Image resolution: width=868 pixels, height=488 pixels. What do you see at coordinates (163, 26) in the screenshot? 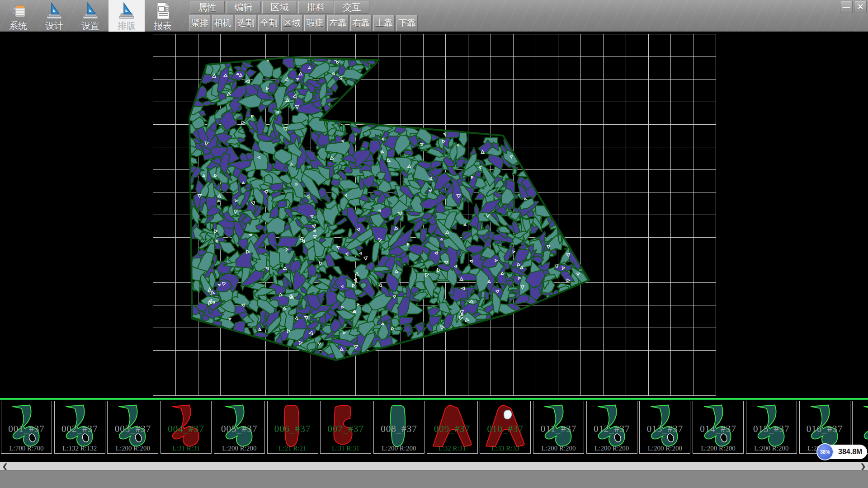
I see `app-tab-label: 报表` at bounding box center [163, 26].